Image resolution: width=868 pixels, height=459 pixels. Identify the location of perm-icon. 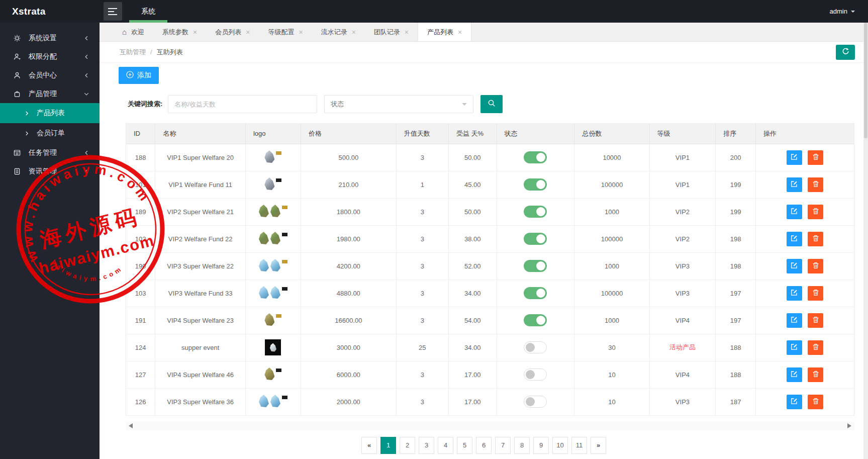
(17, 57).